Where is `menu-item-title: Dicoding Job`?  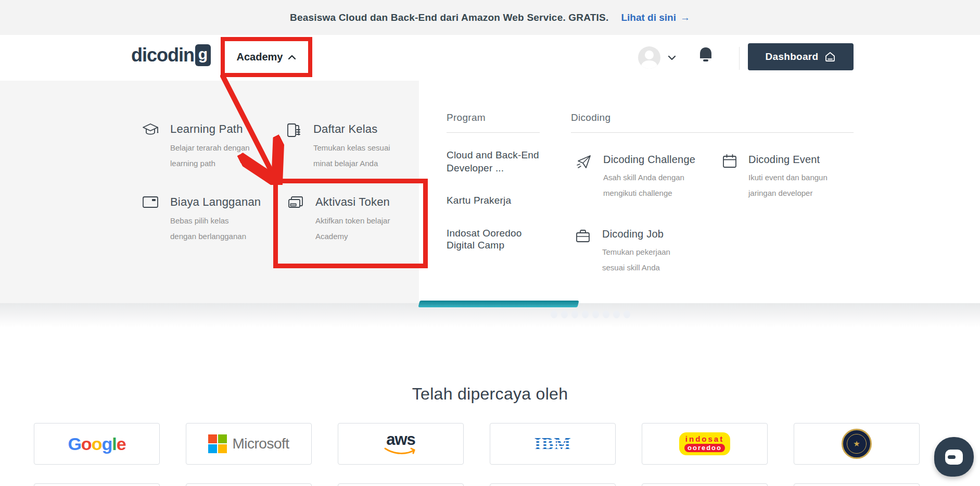
menu-item-title: Dicoding Job is located at coordinates (636, 234).